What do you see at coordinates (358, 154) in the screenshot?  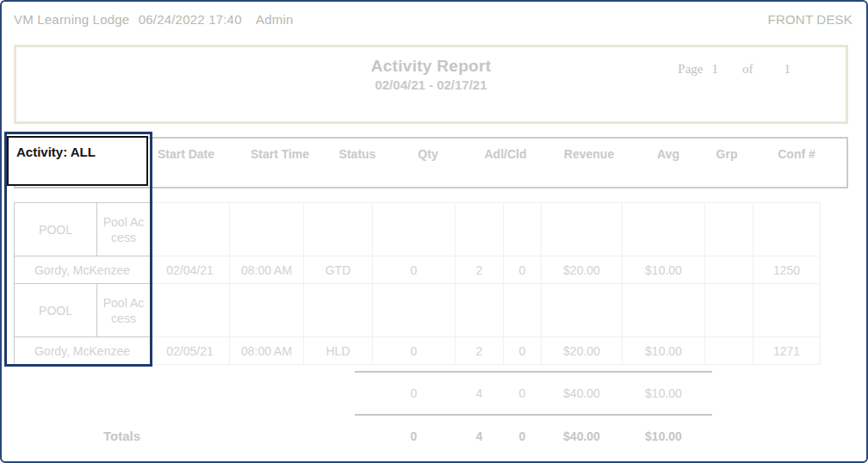 I see `column-header-status: Status` at bounding box center [358, 154].